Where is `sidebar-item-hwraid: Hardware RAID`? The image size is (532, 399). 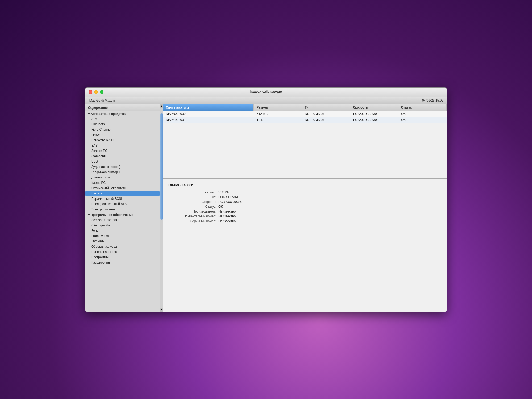
sidebar-item-hwraid: Hardware RAID is located at coordinates (122, 140).